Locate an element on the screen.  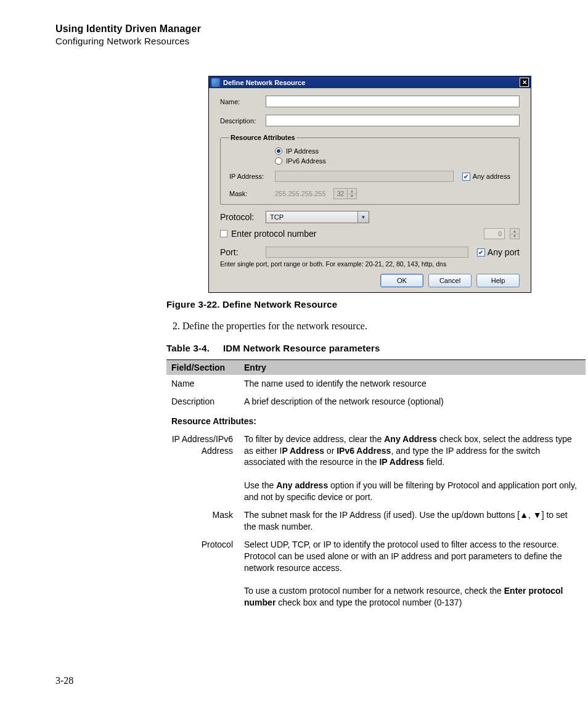
help-button: Help is located at coordinates (498, 281).